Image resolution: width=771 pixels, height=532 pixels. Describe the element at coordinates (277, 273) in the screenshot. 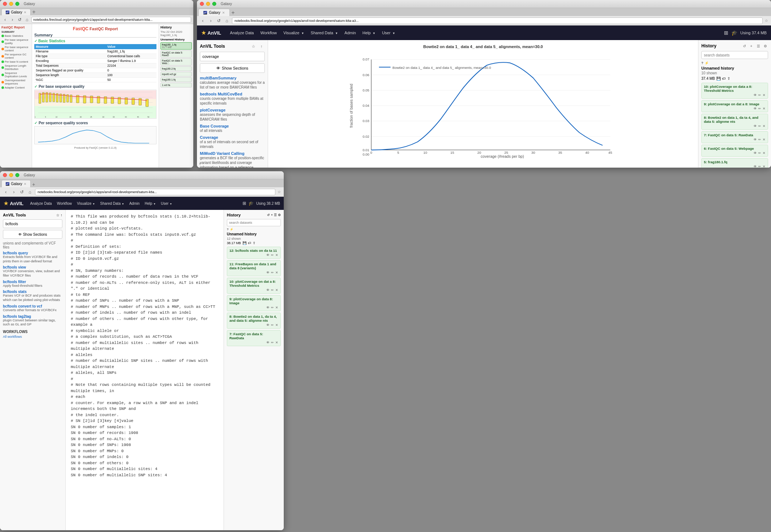

I see `win3-delete-11: ✕` at that location.